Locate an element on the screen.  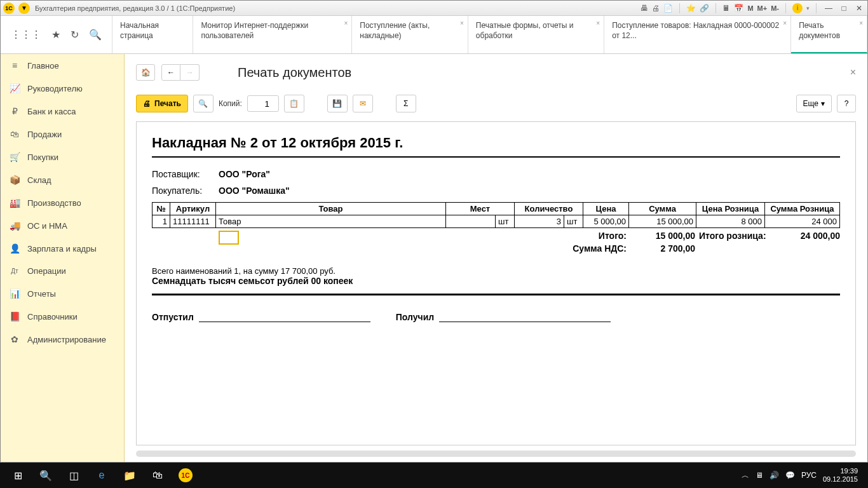
tab-home: Начальная страница is located at coordinates (153, 34).